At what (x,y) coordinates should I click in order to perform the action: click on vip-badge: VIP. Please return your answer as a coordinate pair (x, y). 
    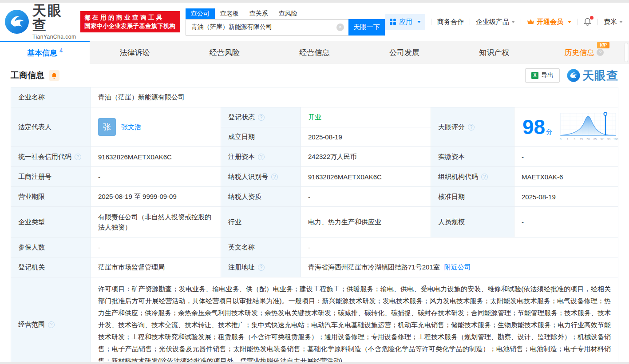
    Looking at the image, I should click on (603, 45).